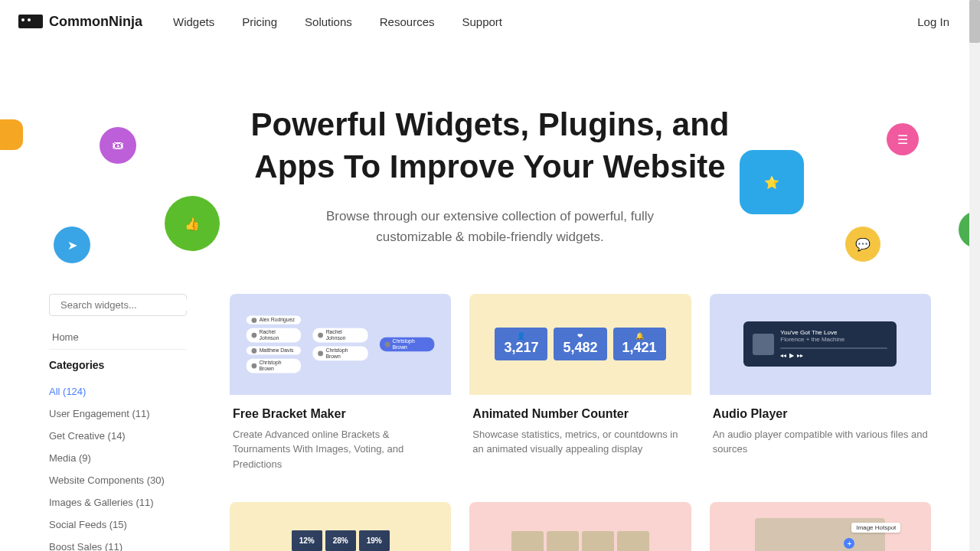 The height and width of the screenshot is (551, 980). I want to click on nav-support: Support, so click(482, 21).